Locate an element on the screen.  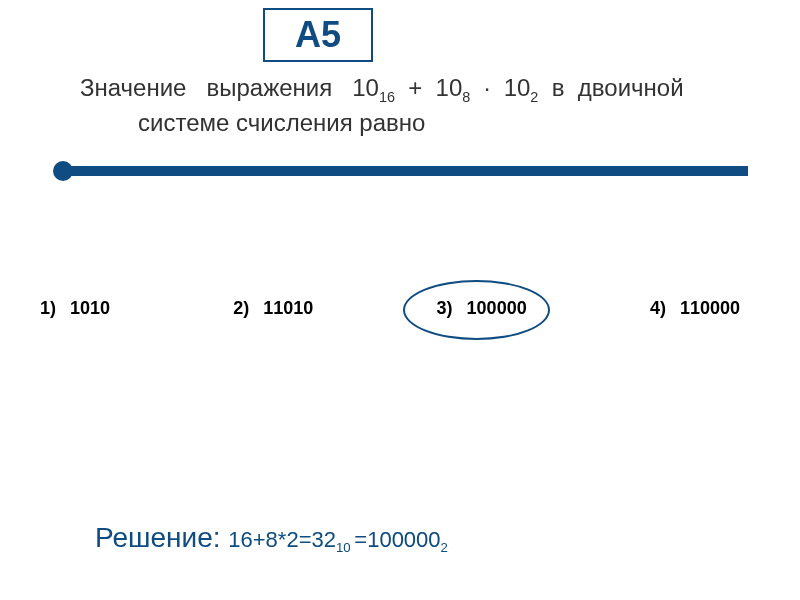
option-4: 4) 110000 is located at coordinates (695, 308).